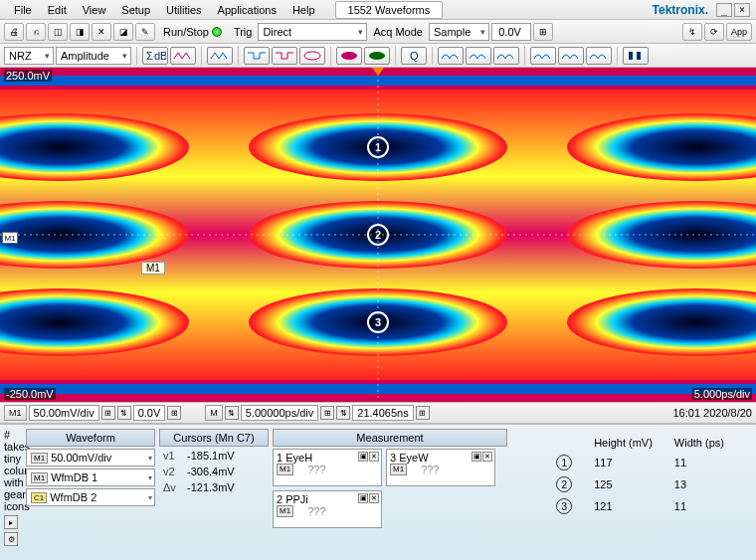  What do you see at coordinates (94, 56) in the screenshot?
I see `measure-type-select: Amplitude` at bounding box center [94, 56].